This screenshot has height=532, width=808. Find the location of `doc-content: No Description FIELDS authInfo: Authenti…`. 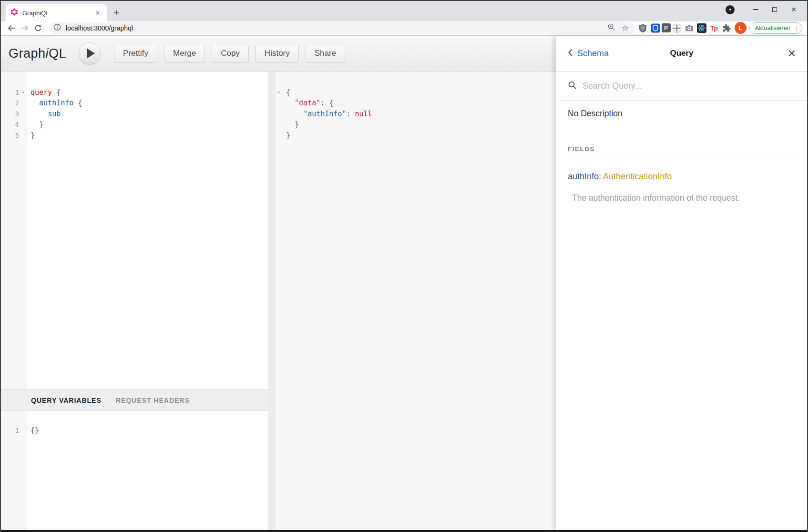

doc-content: No Description FIELDS authInfo: Authenti… is located at coordinates (682, 152).